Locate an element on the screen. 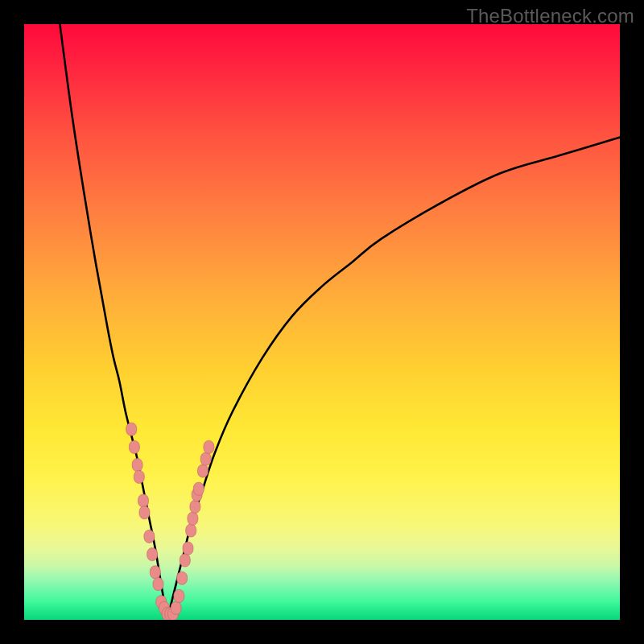 This screenshot has width=644, height=644. watermark-text: TheBottleneck.com is located at coordinates (551, 16).